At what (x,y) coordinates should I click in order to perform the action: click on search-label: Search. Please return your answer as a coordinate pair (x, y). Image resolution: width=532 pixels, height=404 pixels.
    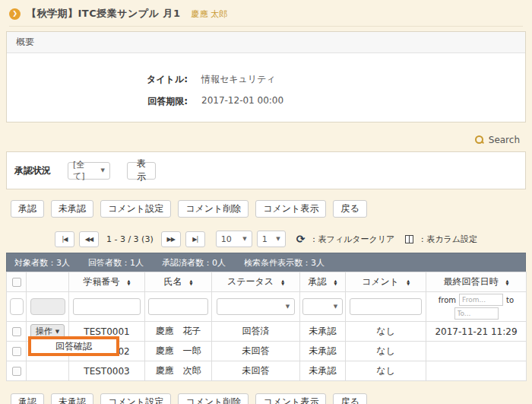
    Looking at the image, I should click on (505, 140).